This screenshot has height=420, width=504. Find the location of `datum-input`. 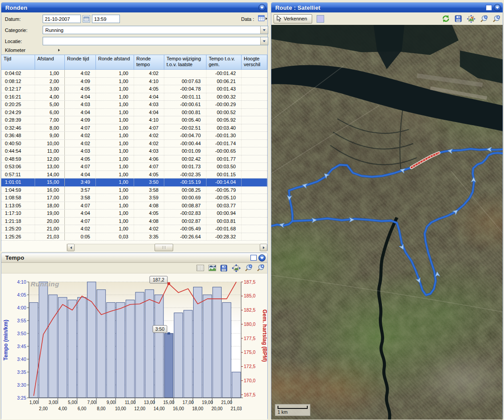

datum-input is located at coordinates (62, 19).